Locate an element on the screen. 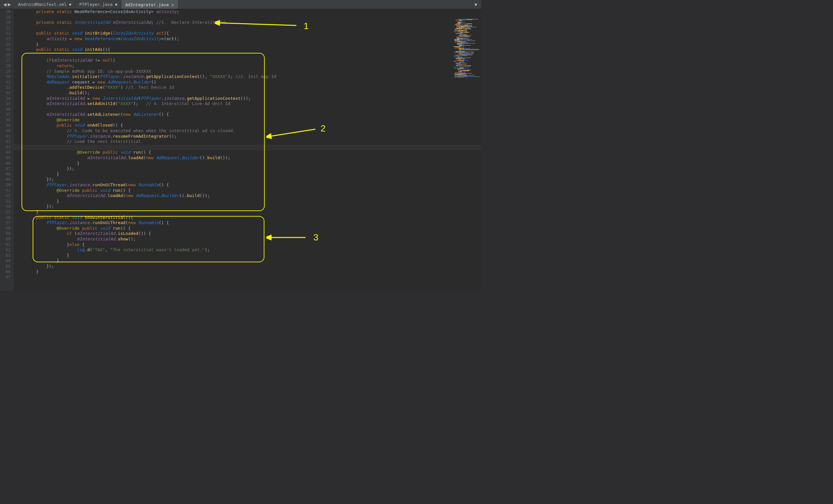  tab-label: AndroidManifest.xml is located at coordinates (42, 4).